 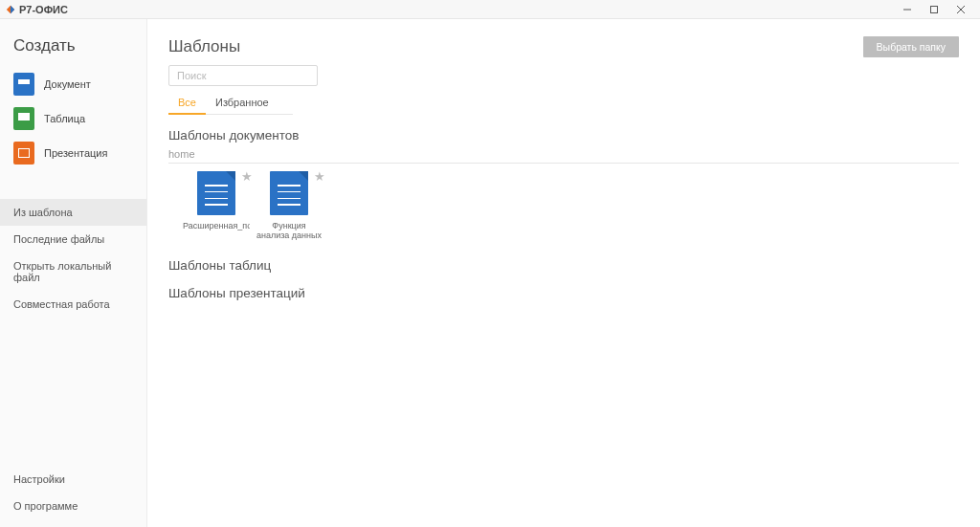 I want to click on window-minimize-button, so click(x=907, y=10).